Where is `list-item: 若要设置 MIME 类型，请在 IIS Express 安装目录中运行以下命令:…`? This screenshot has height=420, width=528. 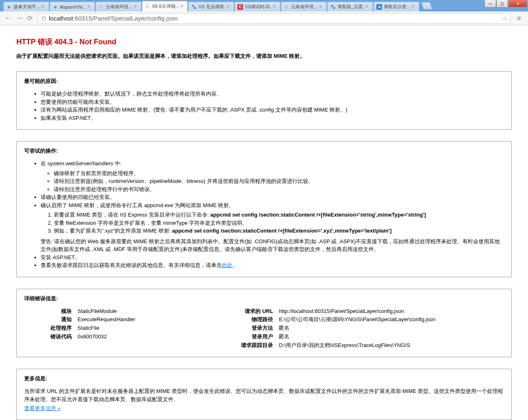
list-item: 若要设置 MIME 类型，请在 IIS Express 安装目录中运行以下命令:… is located at coordinates (279, 215).